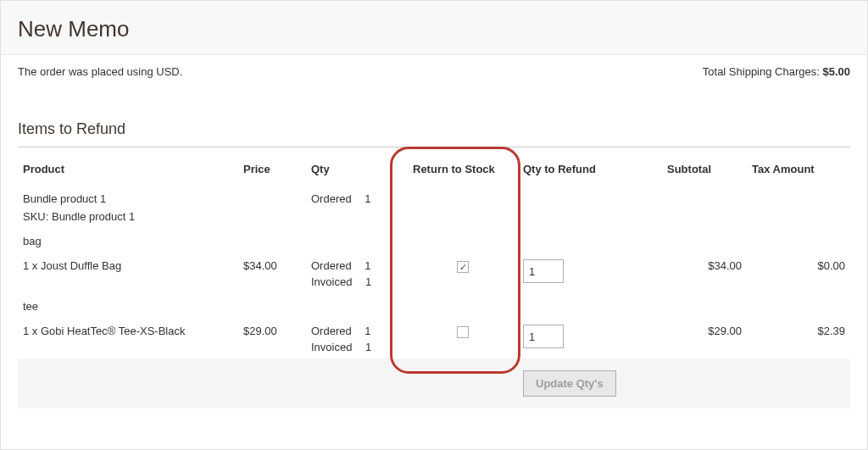  I want to click on items-to-refund-title: Items to Refund, so click(434, 134).